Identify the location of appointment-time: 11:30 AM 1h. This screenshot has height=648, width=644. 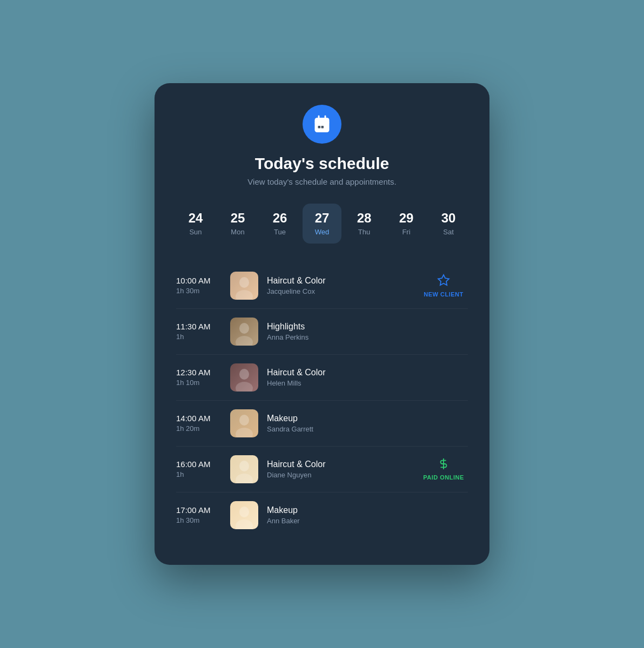
(203, 332).